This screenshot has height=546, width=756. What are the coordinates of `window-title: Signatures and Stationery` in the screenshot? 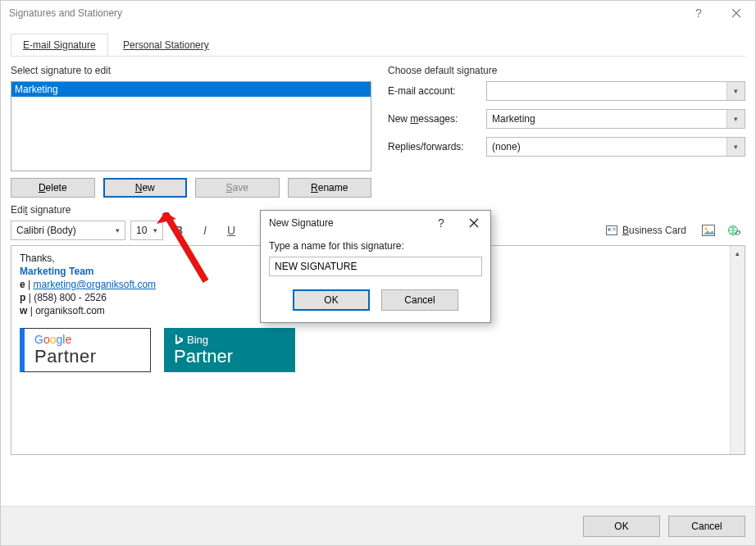 It's located at (66, 13).